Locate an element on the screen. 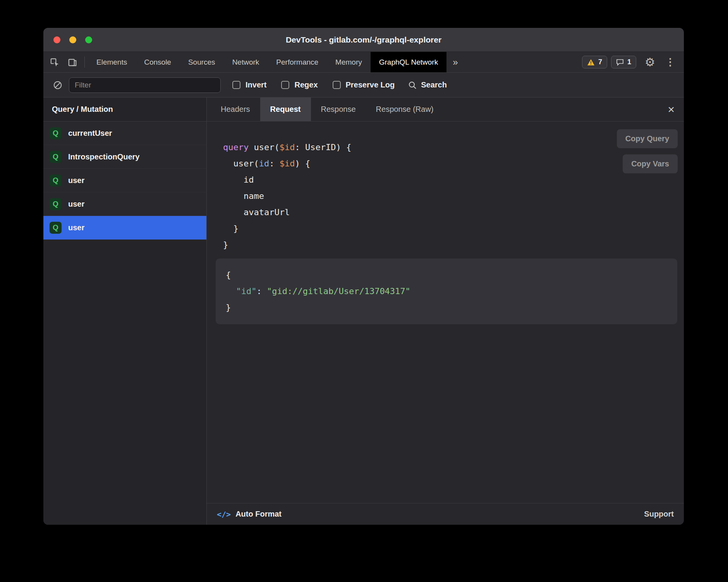  tab-performance: Performance is located at coordinates (297, 62).